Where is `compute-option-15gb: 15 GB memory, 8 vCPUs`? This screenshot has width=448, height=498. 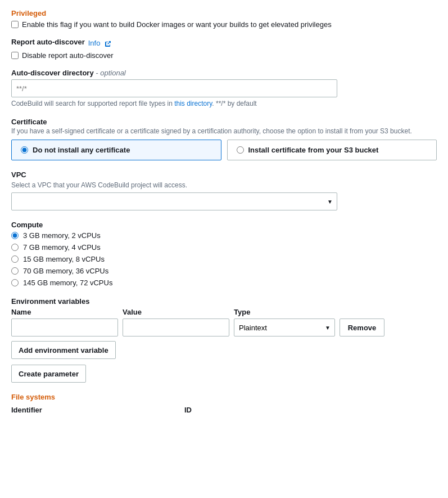
compute-option-15gb: 15 GB memory, 8 vCPUs is located at coordinates (224, 259).